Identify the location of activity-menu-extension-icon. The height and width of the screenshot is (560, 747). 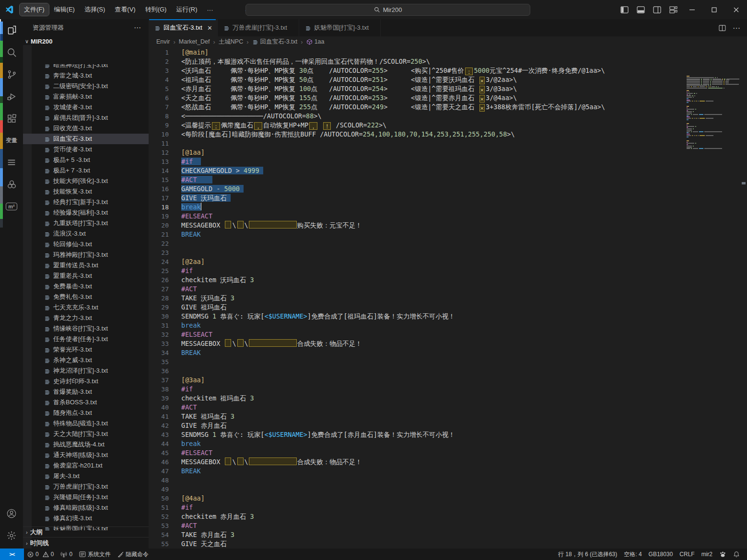
(12, 162).